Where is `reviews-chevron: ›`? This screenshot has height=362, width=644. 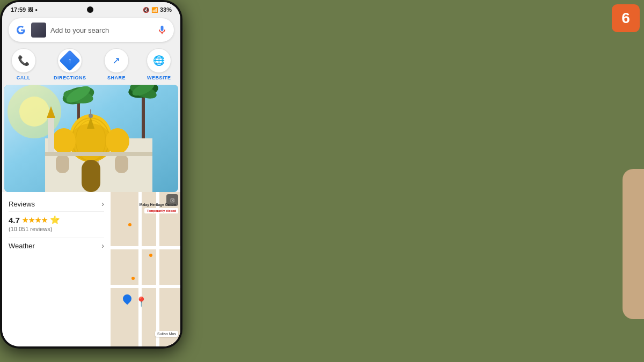
reviews-chevron: › is located at coordinates (103, 204).